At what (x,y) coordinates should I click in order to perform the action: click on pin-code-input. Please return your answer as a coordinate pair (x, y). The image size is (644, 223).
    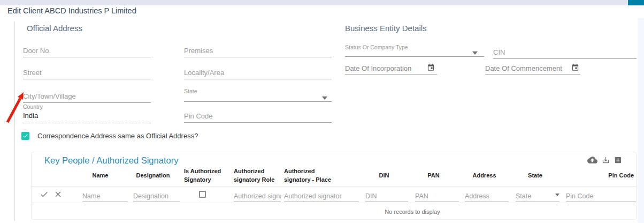
    Looking at the image, I should click on (258, 117).